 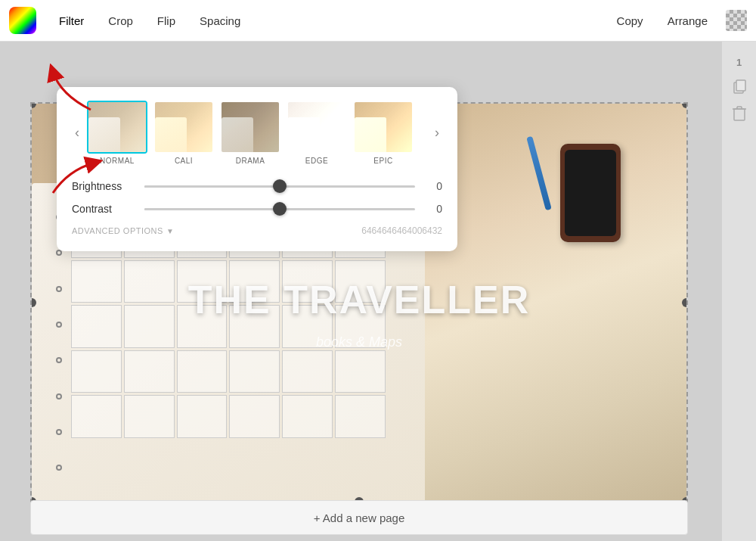 What do you see at coordinates (102, 209) in the screenshot?
I see `contrast-label: Contrast` at bounding box center [102, 209].